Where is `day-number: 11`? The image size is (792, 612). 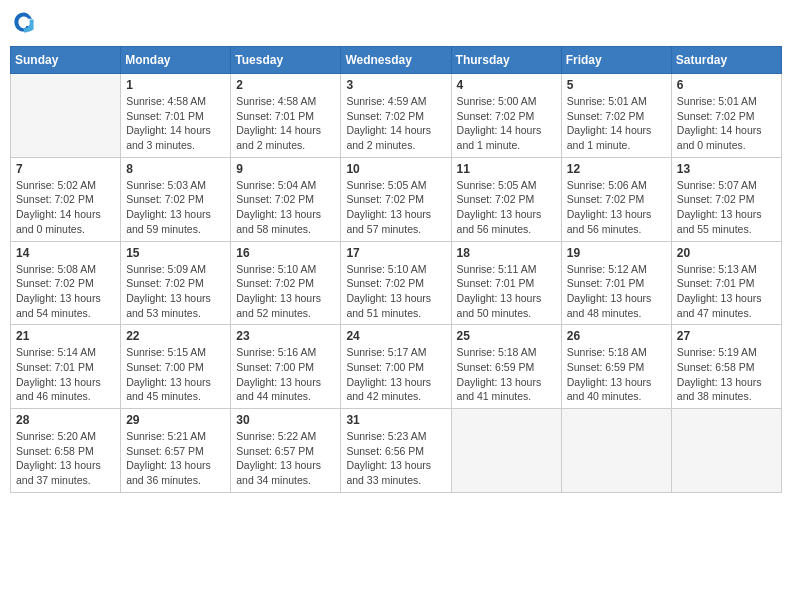
day-number: 11 is located at coordinates (506, 169).